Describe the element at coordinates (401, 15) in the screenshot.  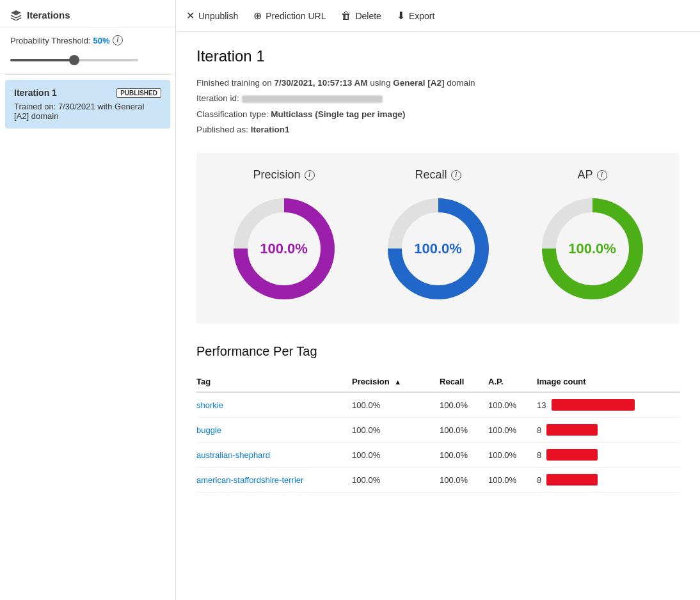
I see `export-icon: ⬇` at that location.